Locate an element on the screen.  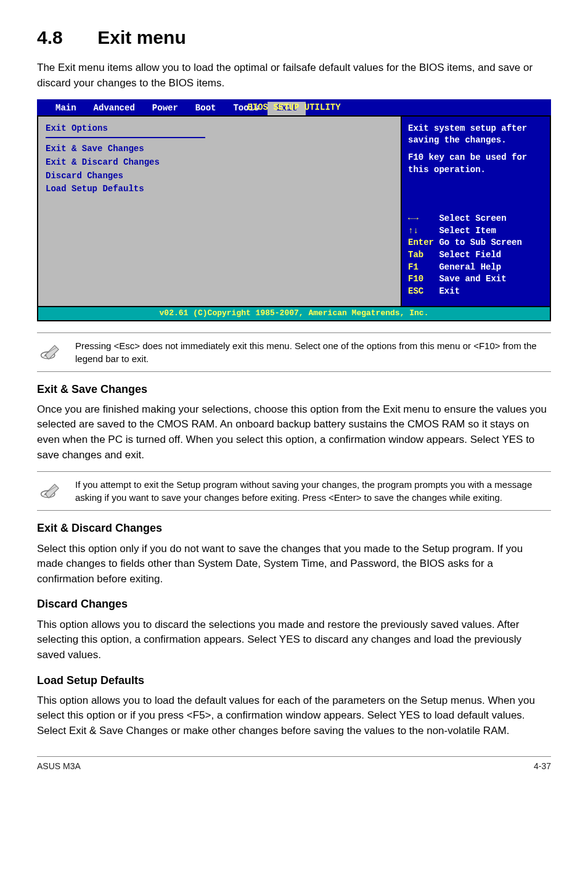
page-footer: ASUS M3A 4-37 is located at coordinates (294, 765).